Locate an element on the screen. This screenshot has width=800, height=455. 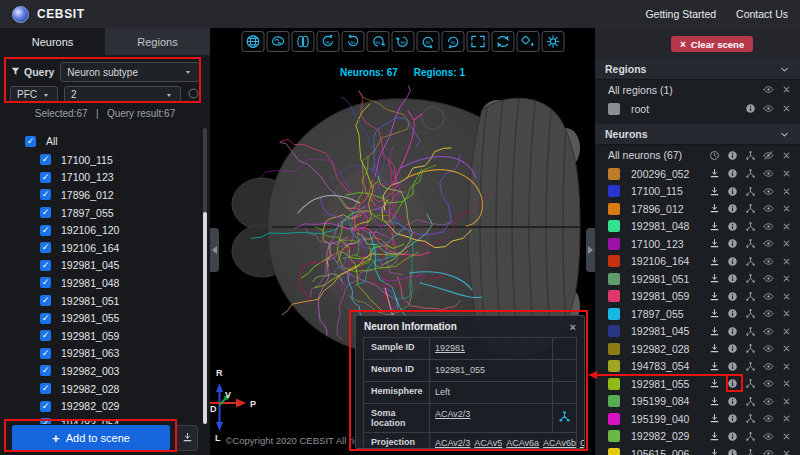
rotate-up-90-button: 90 is located at coordinates (328, 42).